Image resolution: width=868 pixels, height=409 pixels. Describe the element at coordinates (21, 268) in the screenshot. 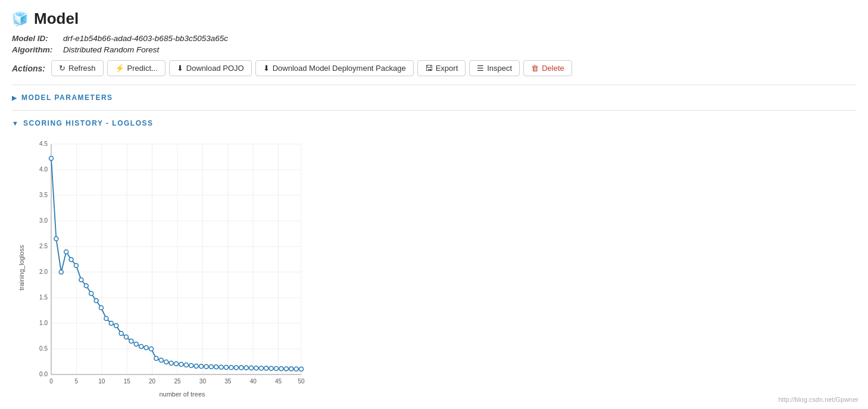

I see `y-axis-label: training_logloss` at that location.